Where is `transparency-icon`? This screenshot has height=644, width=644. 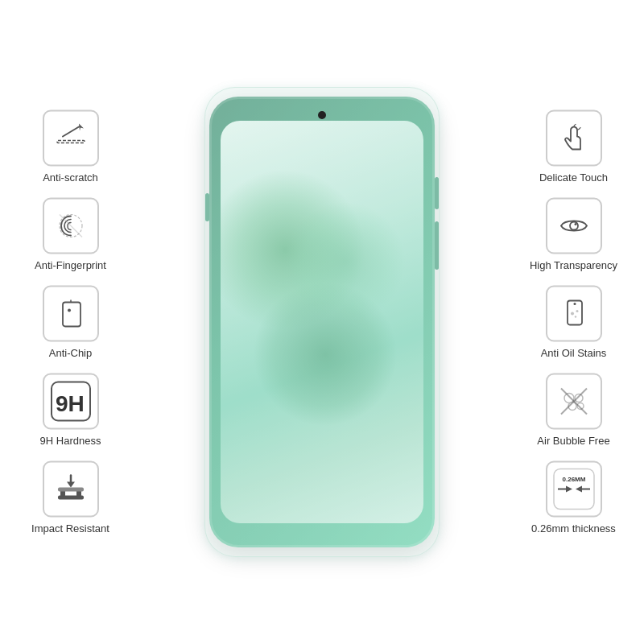
transparency-icon is located at coordinates (574, 226).